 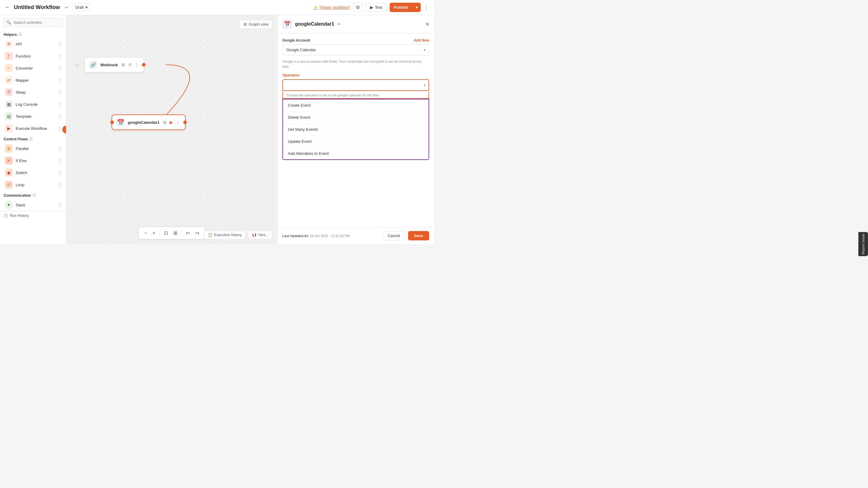 I want to click on mapper-label: Mapper, so click(x=22, y=80).